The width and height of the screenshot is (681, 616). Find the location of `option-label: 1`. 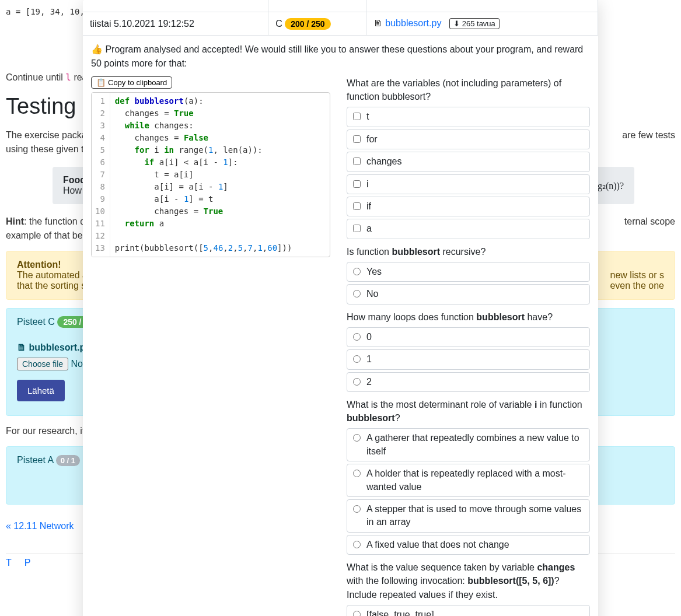

option-label: 1 is located at coordinates (369, 359).